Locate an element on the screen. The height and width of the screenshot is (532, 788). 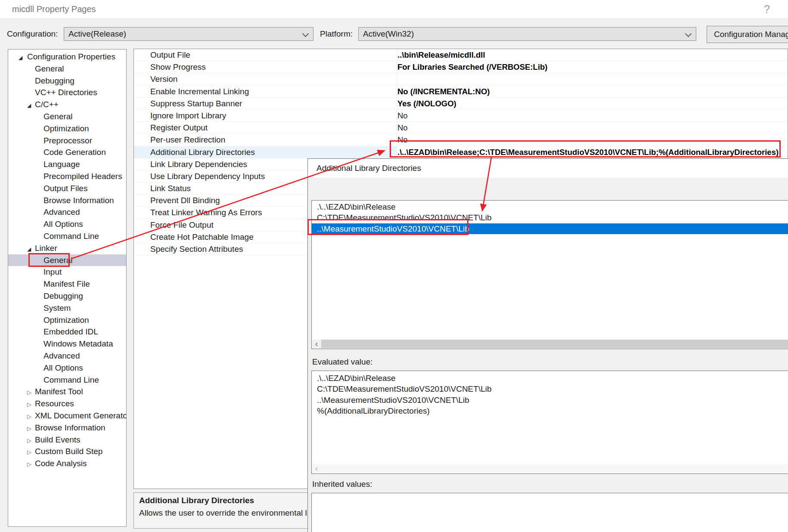
property-label: Output File is located at coordinates (266, 55).